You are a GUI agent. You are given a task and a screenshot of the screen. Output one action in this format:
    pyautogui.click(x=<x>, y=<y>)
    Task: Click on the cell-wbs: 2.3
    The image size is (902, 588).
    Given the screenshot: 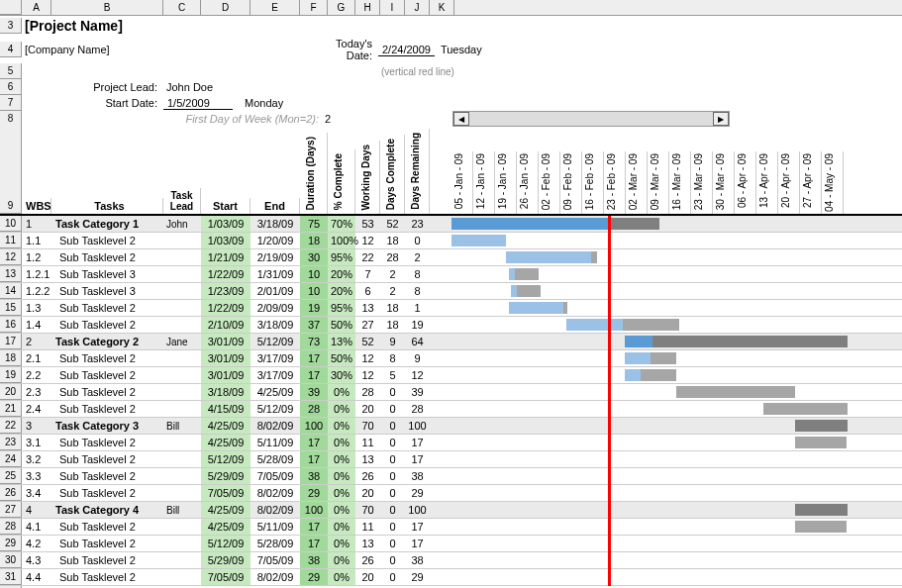 What is the action you would take?
    pyautogui.click(x=37, y=392)
    